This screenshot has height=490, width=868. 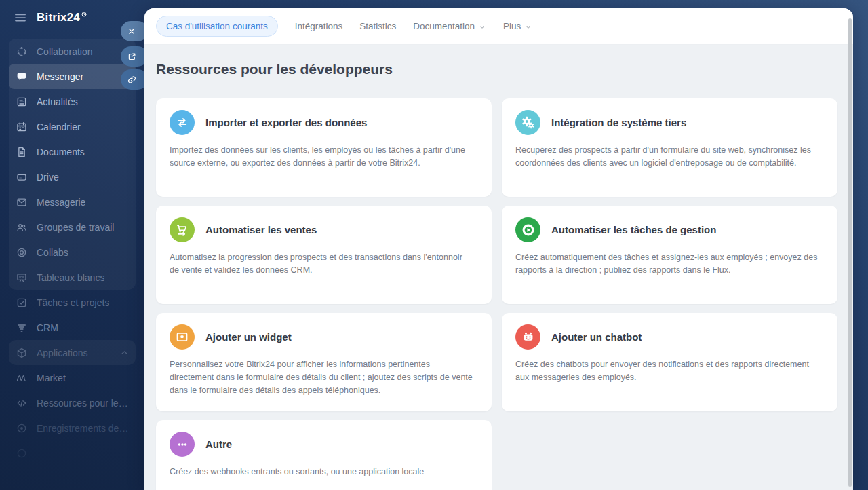 I want to click on collabs-icon, so click(x=22, y=252).